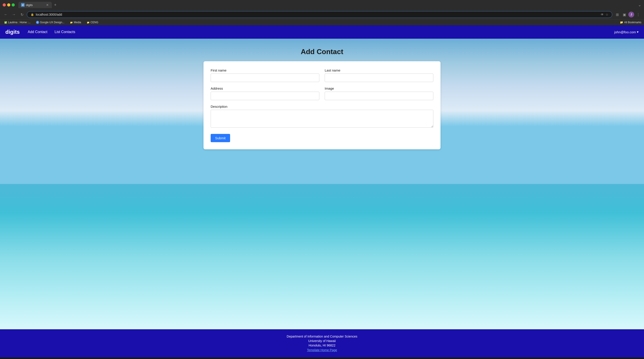 Image resolution: width=644 pixels, height=359 pixels. I want to click on tab-bar: d digits ✕ +, so click(327, 5).